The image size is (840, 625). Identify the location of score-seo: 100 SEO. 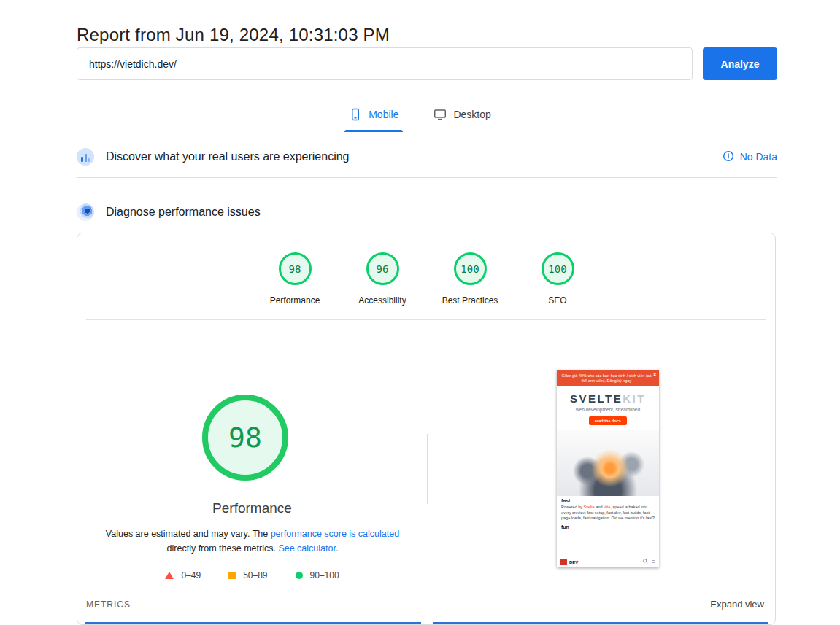
(558, 279).